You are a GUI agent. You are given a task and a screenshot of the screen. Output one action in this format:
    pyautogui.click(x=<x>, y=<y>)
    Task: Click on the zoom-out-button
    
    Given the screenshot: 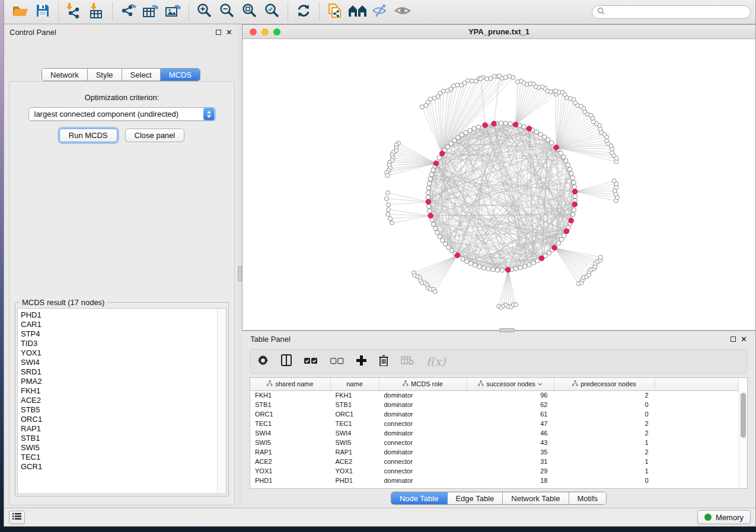 What is the action you would take?
    pyautogui.click(x=227, y=12)
    